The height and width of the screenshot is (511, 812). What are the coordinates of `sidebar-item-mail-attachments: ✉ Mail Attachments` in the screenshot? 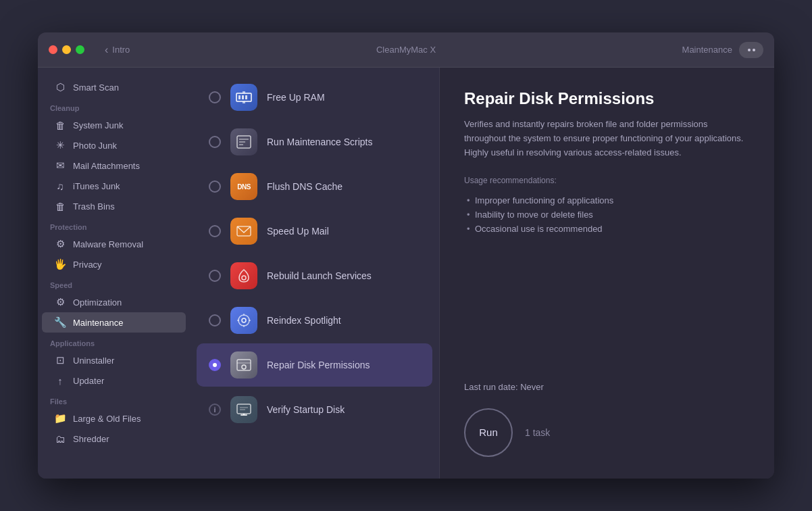 It's located at (113, 166).